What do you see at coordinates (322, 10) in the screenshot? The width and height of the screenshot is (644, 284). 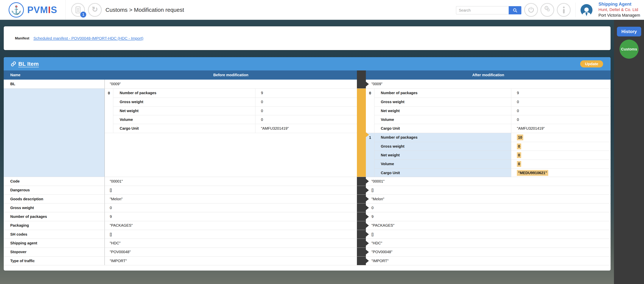 I see `top-header: ⚓ PVMIS 1 ↻ Customs > Modification reque…` at bounding box center [322, 10].